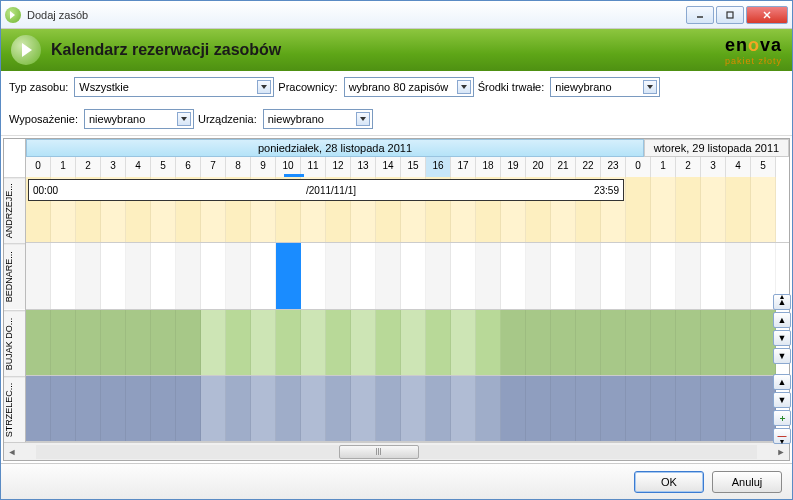 The height and width of the screenshot is (500, 793). What do you see at coordinates (605, 87) in the screenshot?
I see `asset-select: niewybrano` at bounding box center [605, 87].